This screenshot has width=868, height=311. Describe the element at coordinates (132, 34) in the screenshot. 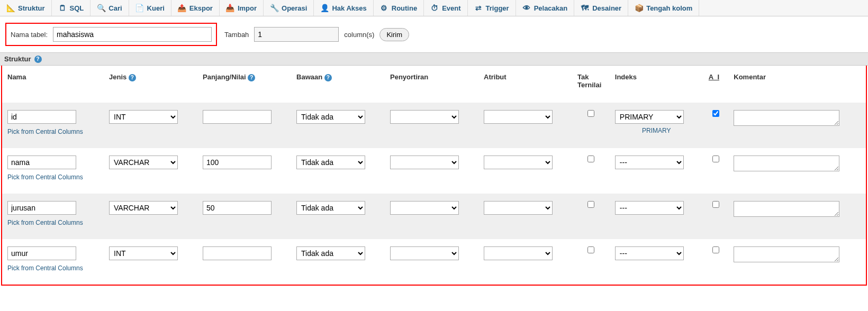

I see `table-name-input` at that location.